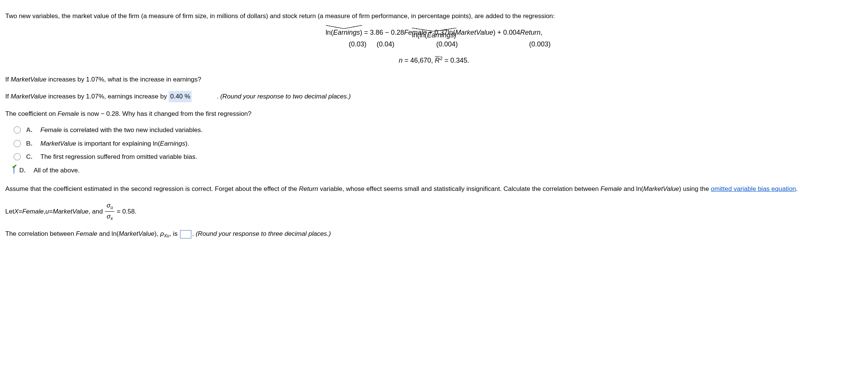 The width and height of the screenshot is (868, 372). Describe the element at coordinates (540, 45) in the screenshot. I see `se-4: (0.003)` at that location.